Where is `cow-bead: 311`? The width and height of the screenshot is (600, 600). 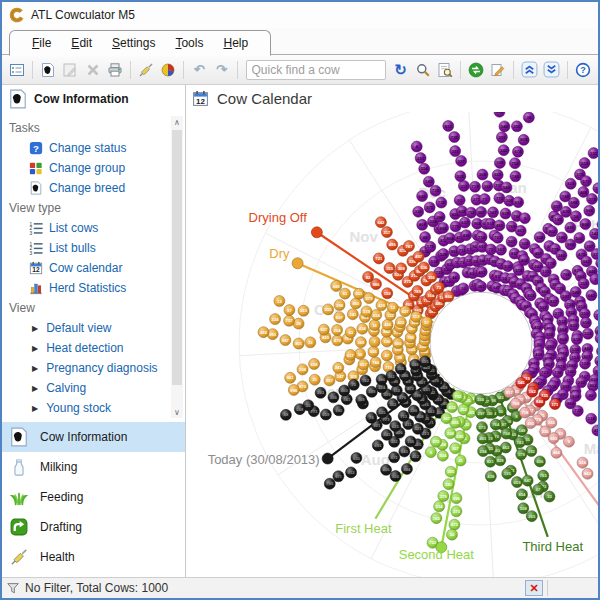
cow-bead: 311 is located at coordinates (596, 338).